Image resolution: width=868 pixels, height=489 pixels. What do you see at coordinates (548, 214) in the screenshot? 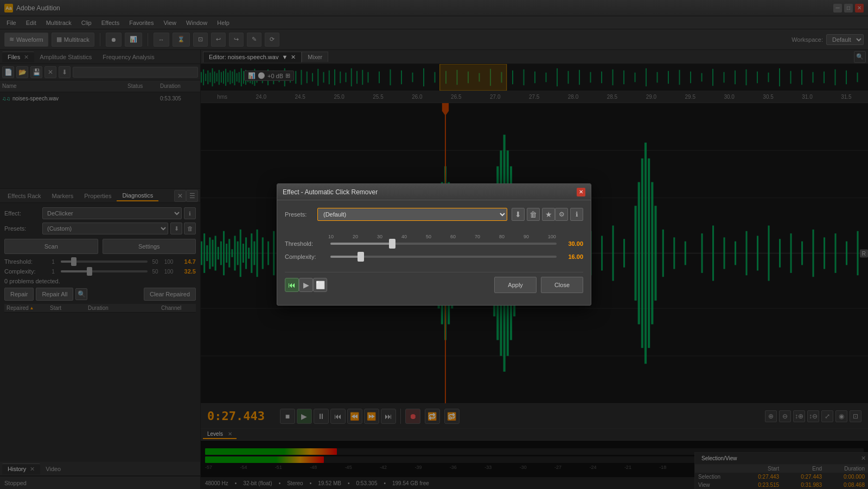
I see `modal-favorite-preset: ★` at bounding box center [548, 214].